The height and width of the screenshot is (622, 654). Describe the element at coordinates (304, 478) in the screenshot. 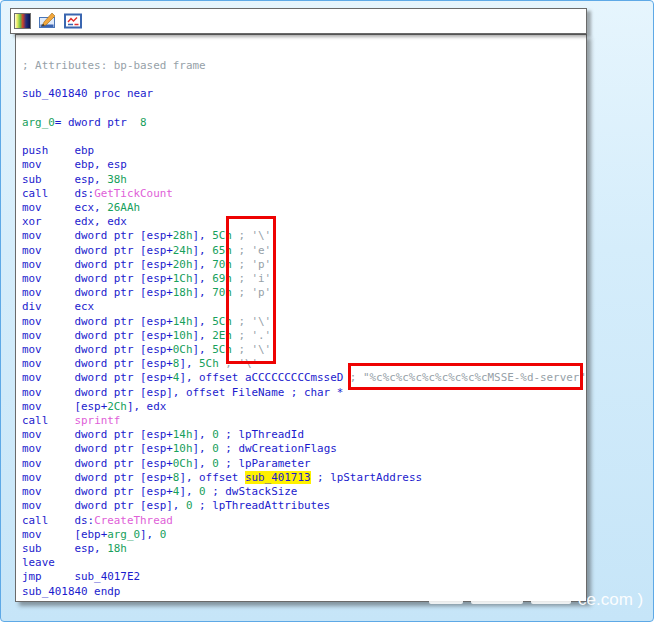

I see `code-line: mov dword ptr [esp+8], offset sub_401713…` at that location.